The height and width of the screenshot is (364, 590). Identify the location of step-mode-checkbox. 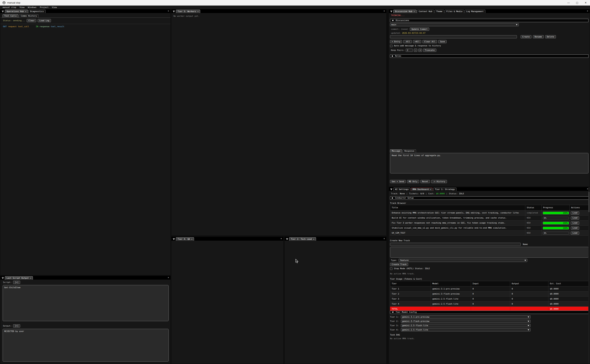
(391, 269).